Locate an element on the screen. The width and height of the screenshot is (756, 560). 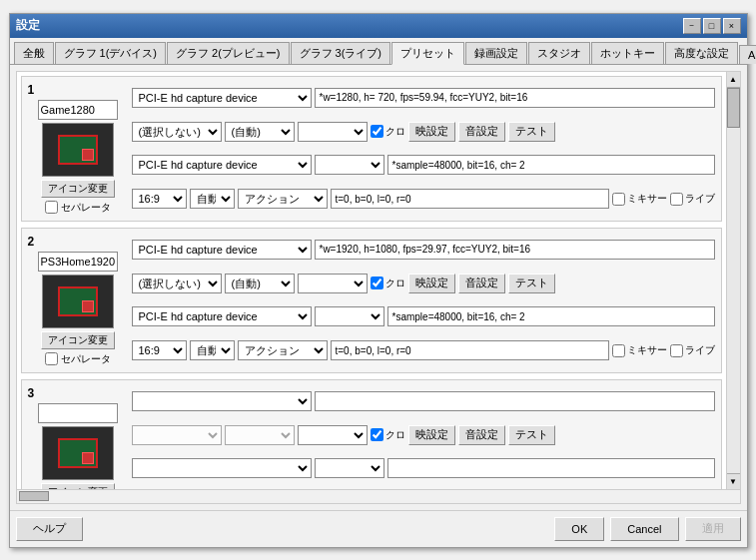
profile-row3-line1 is located at coordinates (423, 401).